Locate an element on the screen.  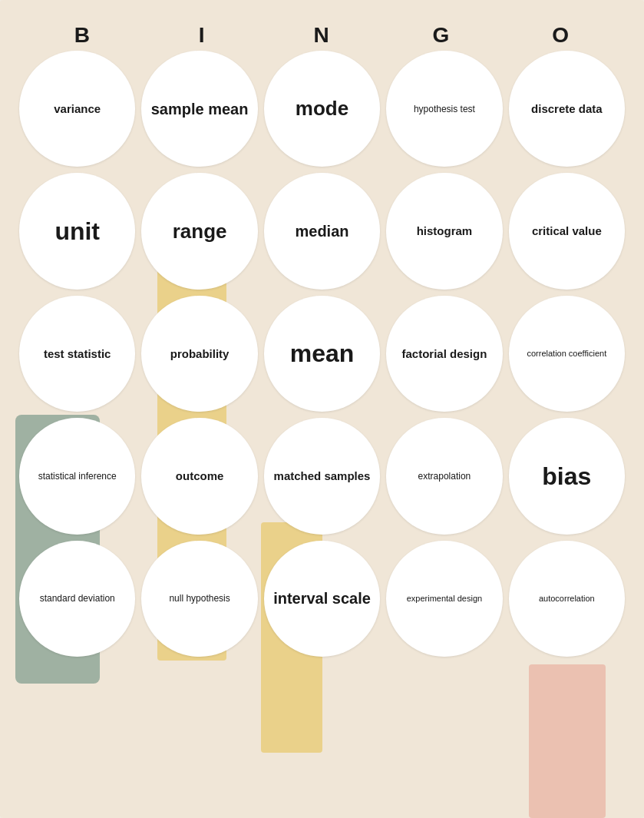
cell-text: bias is located at coordinates (566, 476).